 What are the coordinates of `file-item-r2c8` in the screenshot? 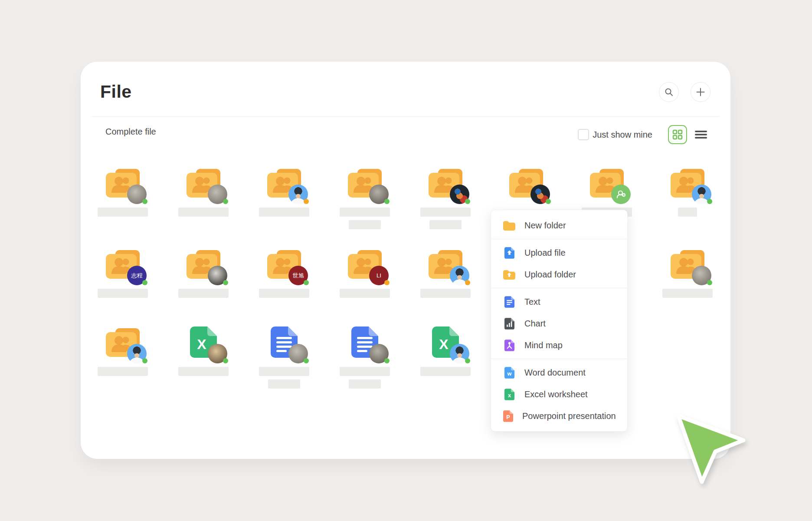 It's located at (688, 273).